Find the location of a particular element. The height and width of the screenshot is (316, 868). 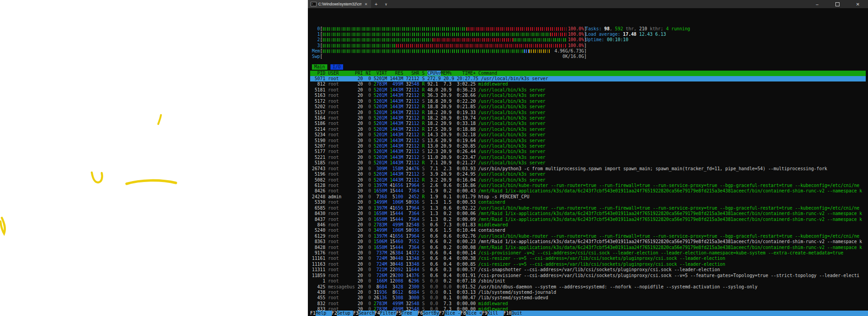

process-row: 5207 root 20 0 5201M 1443M 72112 R 13.0 … is located at coordinates (588, 146).